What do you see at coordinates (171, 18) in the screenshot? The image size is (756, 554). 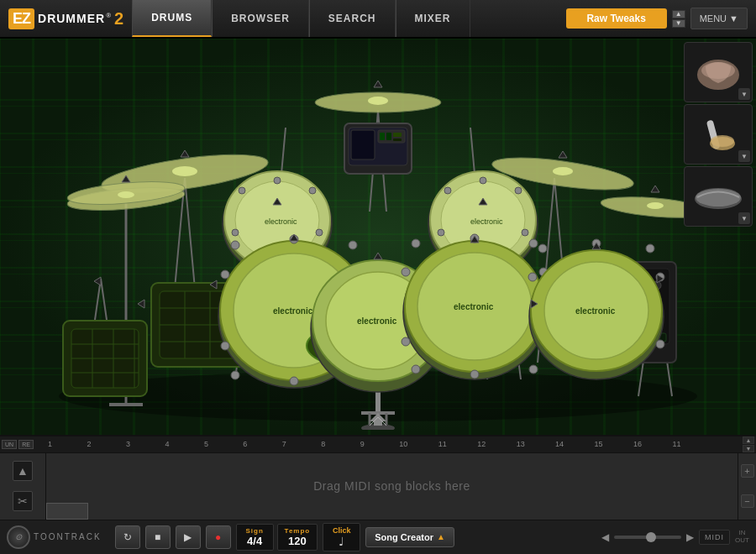 I see `tab-drums: DRUMS` at bounding box center [171, 18].